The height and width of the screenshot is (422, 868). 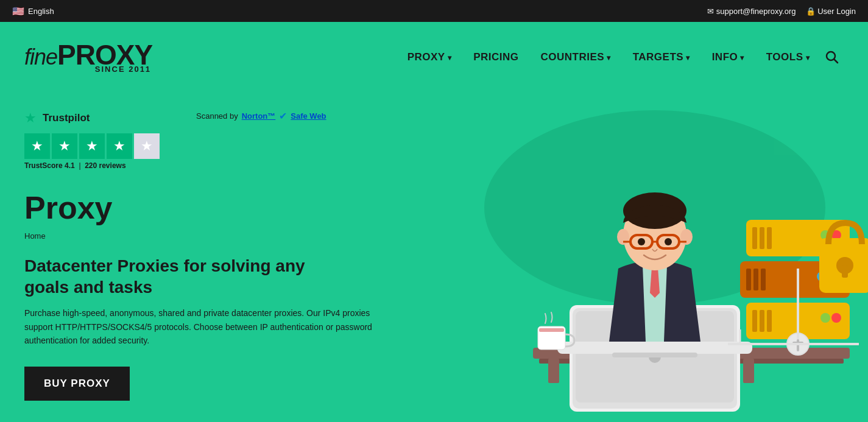 What do you see at coordinates (119, 146) in the screenshot?
I see `star-4: ★` at bounding box center [119, 146].